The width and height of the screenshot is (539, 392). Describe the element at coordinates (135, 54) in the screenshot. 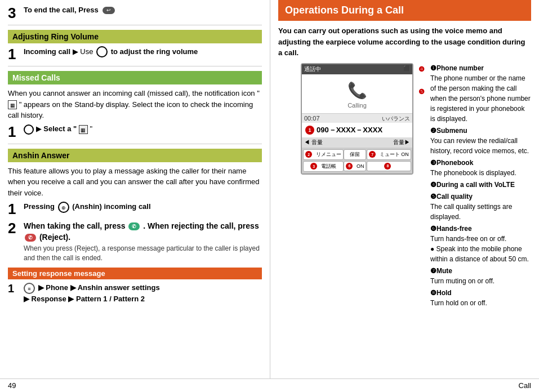

I see `adjusting-step1: 1 Incoming call ▶ Use to adjust the ring…` at that location.